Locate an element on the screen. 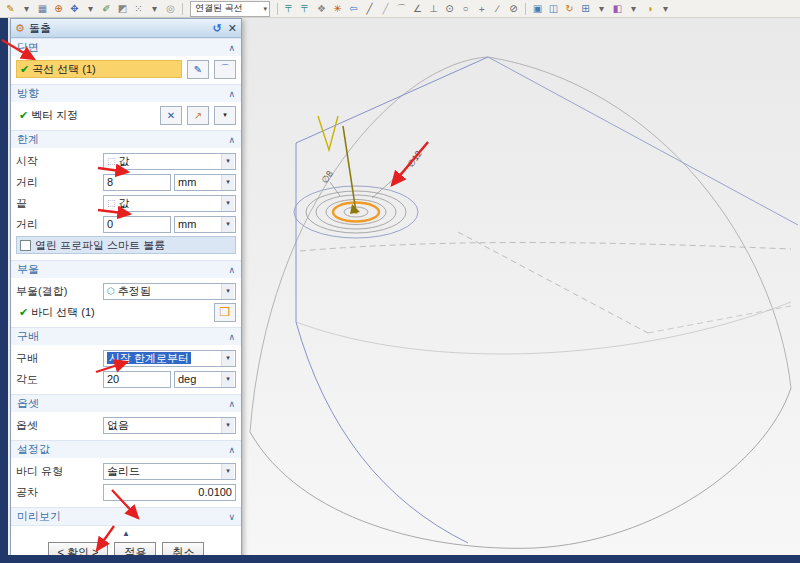 The height and width of the screenshot is (563, 800). open-profile-checkbox-row: 열린 프로파일 스마트 볼륨 is located at coordinates (126, 245).